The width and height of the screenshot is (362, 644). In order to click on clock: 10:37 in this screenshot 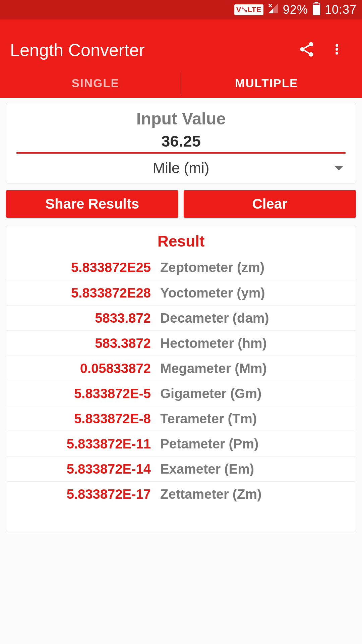, I will do `click(341, 10)`.